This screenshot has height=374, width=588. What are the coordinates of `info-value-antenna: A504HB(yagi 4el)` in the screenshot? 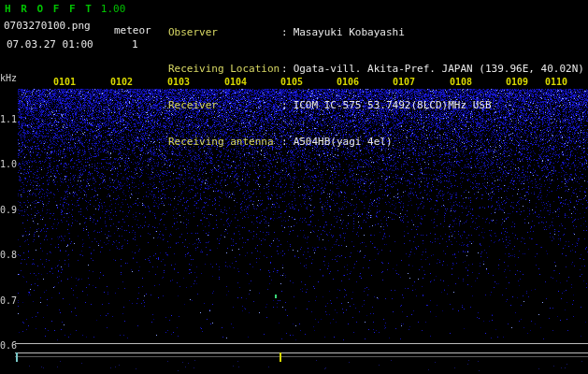 It's located at (343, 142).